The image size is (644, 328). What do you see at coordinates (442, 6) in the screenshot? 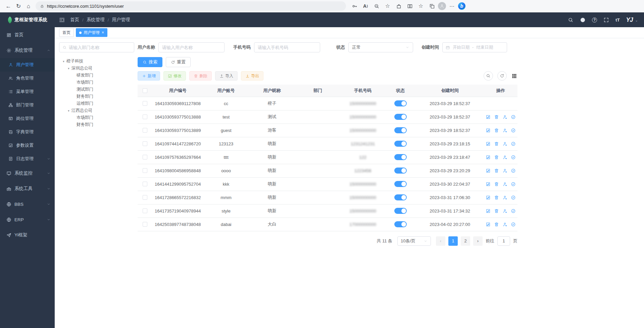
I see `profile-avatar` at bounding box center [442, 6].